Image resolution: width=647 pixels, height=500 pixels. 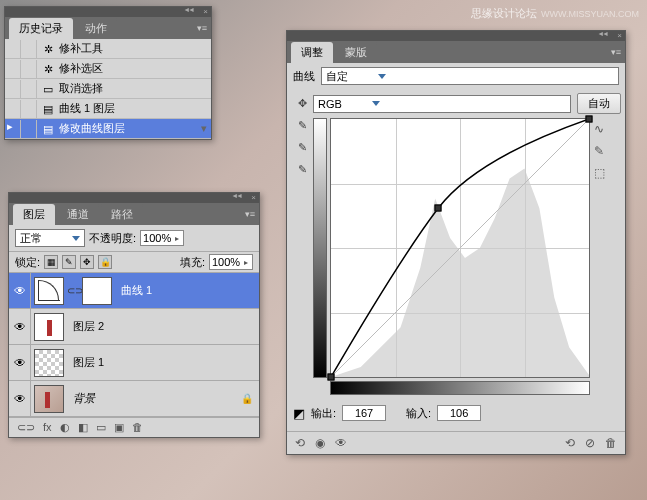 What do you see at coordinates (590, 443) in the screenshot?
I see `previous-icon: ⊘` at bounding box center [590, 443].